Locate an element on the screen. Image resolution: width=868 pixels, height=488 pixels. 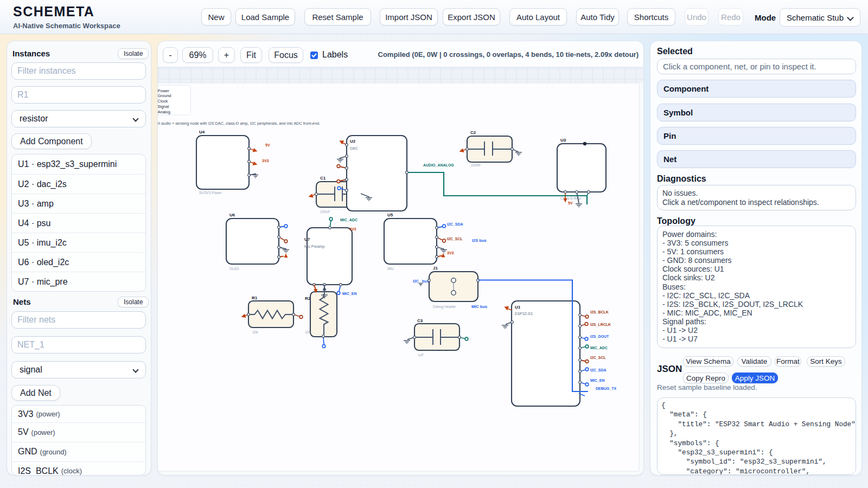
svg-text: Signal is located at coordinates (164, 106).